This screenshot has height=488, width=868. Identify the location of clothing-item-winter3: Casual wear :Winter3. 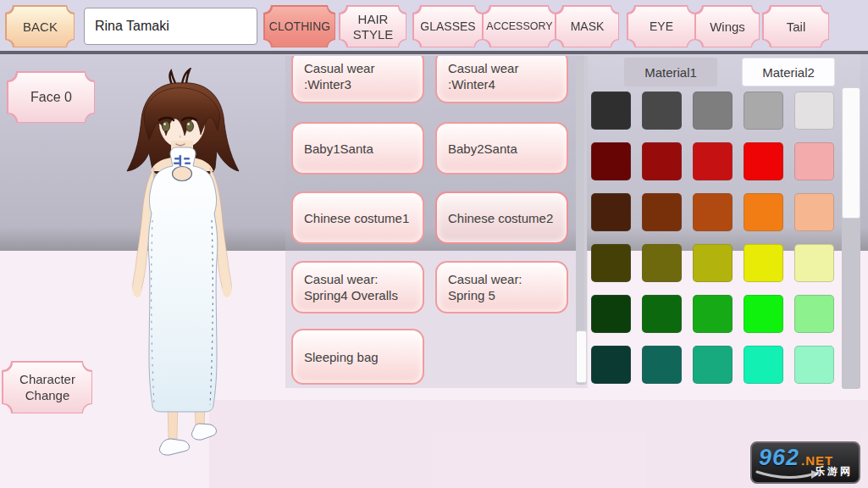
(357, 80).